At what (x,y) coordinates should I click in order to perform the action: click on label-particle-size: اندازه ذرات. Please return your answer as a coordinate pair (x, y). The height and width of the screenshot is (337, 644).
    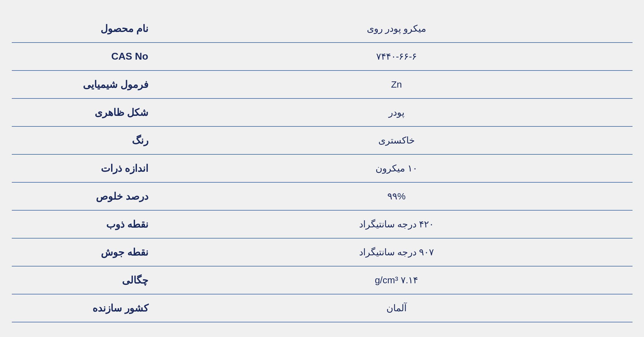
    Looking at the image, I should click on (86, 168).